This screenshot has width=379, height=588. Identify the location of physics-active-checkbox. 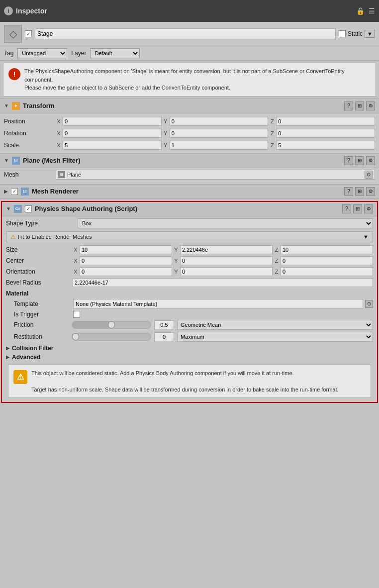
(28, 209).